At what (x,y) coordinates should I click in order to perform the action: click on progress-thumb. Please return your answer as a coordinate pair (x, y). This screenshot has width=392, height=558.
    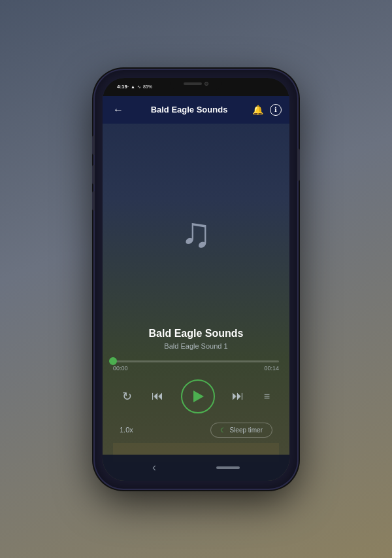
    Looking at the image, I should click on (113, 361).